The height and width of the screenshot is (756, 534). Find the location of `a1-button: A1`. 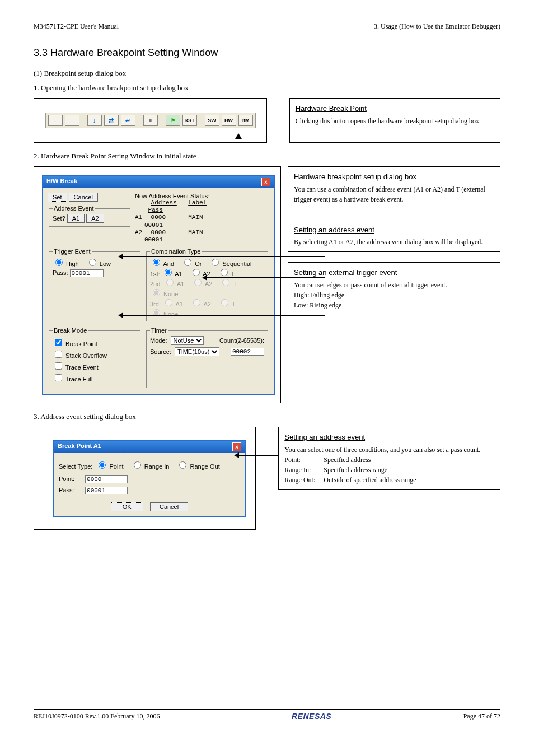

a1-button: A1 is located at coordinates (76, 218).